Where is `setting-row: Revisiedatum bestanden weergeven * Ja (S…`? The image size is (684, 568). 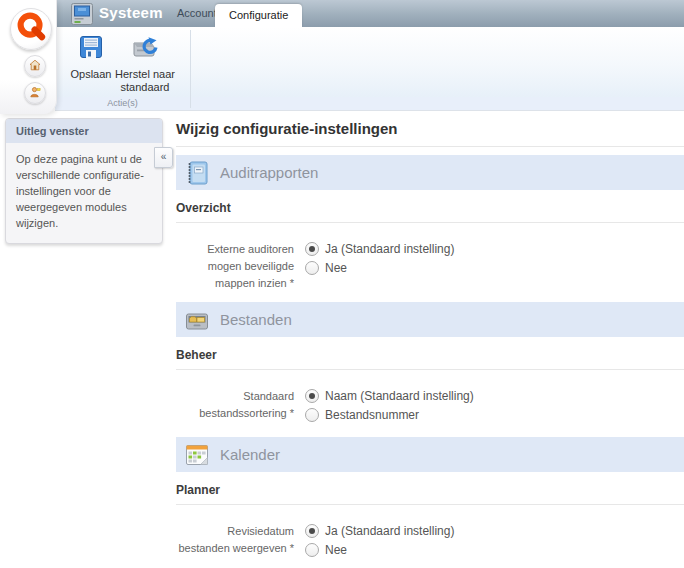 setting-row: Revisiedatum bestanden weergeven * Ja (S… is located at coordinates (430, 542).